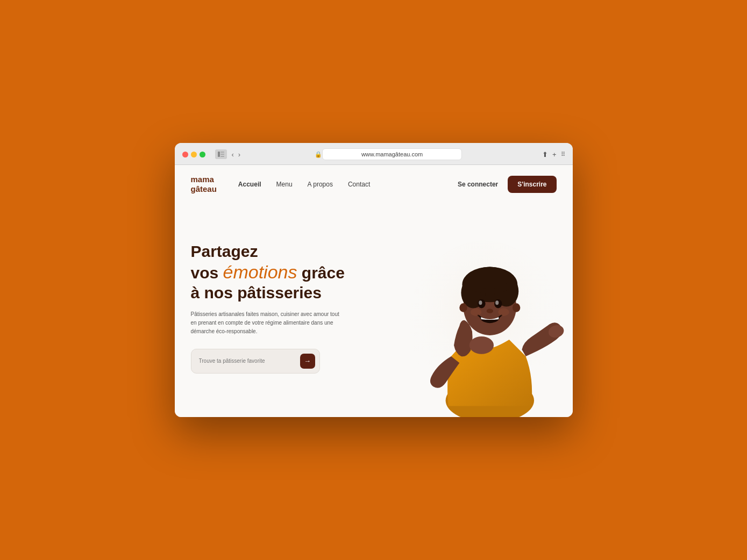  I want to click on nav-arrows: ‹ ›, so click(237, 155).